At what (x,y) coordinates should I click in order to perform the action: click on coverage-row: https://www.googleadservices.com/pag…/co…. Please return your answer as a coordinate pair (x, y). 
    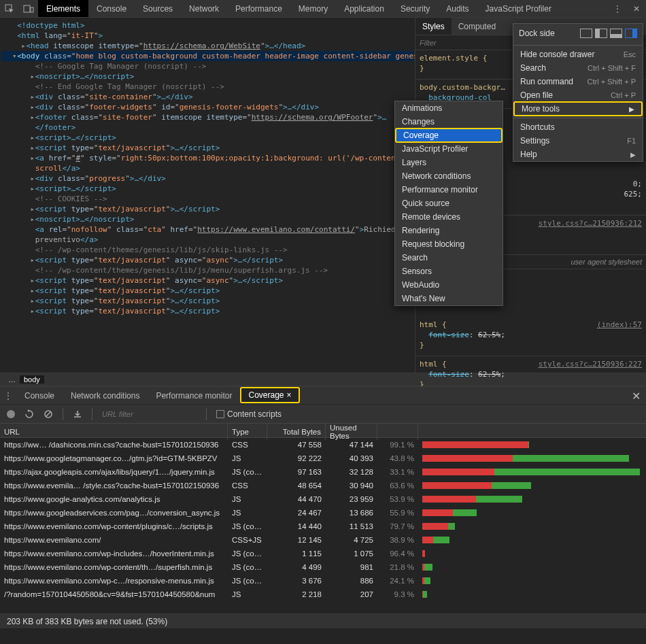
    Looking at the image, I should click on (323, 513).